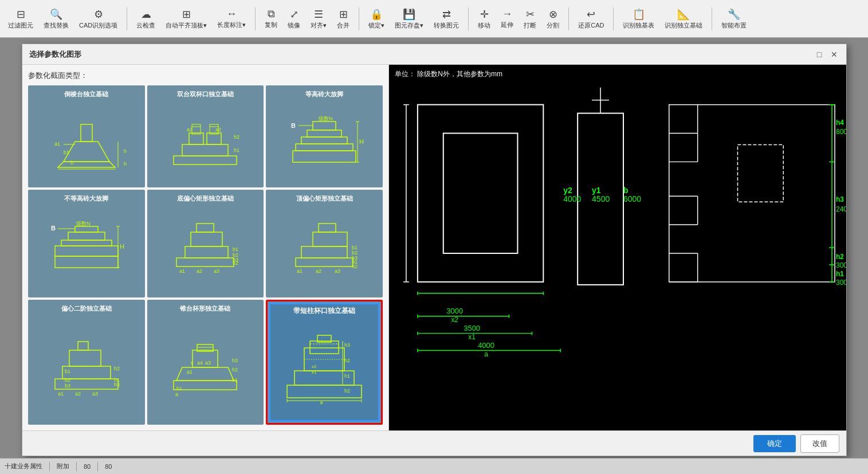  I want to click on shape-cell-2: 等高砖大放脚 B 级数N, so click(324, 136).